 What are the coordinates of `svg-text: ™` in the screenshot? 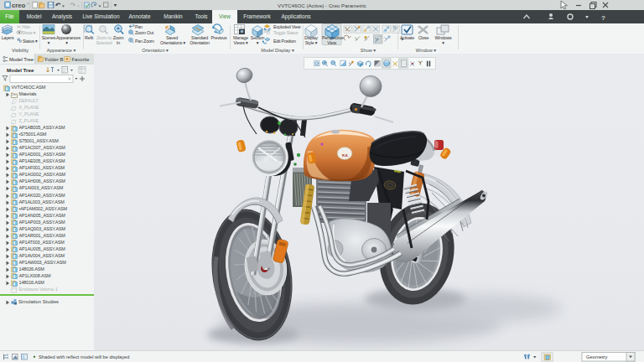 It's located at (29, 4).